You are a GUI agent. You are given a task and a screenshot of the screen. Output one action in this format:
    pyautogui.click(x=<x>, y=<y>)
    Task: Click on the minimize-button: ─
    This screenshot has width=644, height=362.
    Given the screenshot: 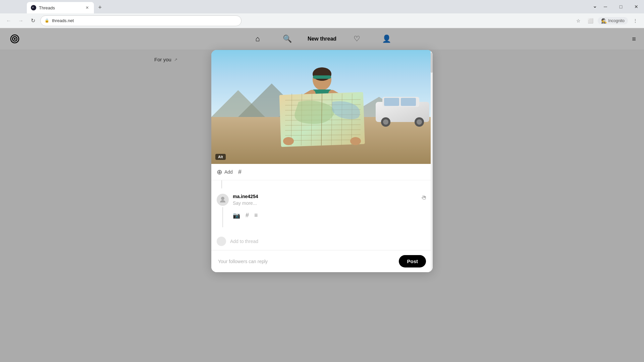 What is the action you would take?
    pyautogui.click(x=605, y=7)
    